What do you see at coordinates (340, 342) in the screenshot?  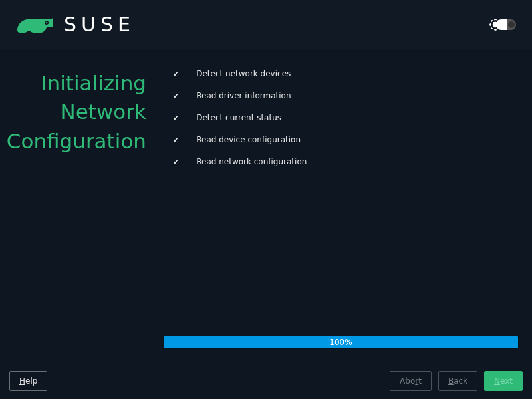 I see `progress-wrap: 100%` at bounding box center [340, 342].